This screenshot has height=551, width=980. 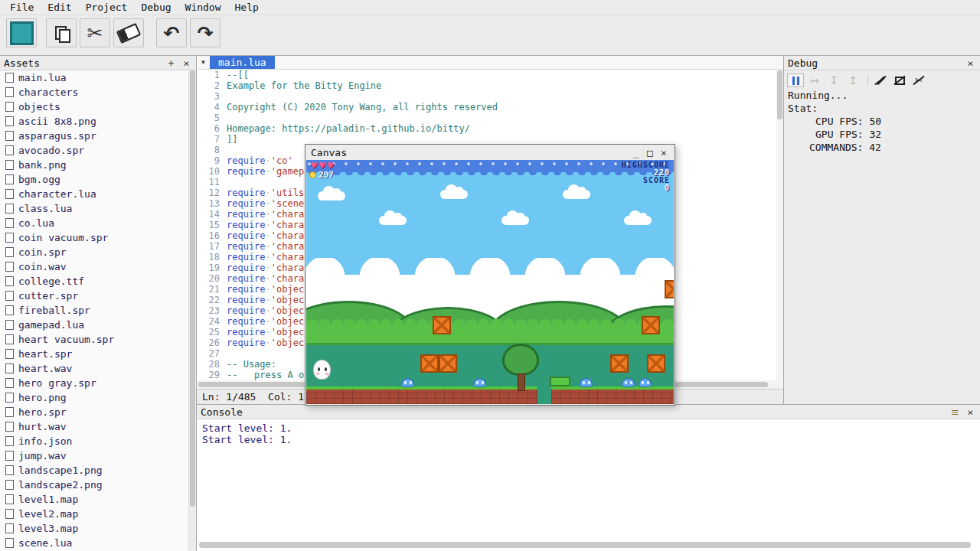 I want to click on asset-label: objects, so click(x=40, y=107).